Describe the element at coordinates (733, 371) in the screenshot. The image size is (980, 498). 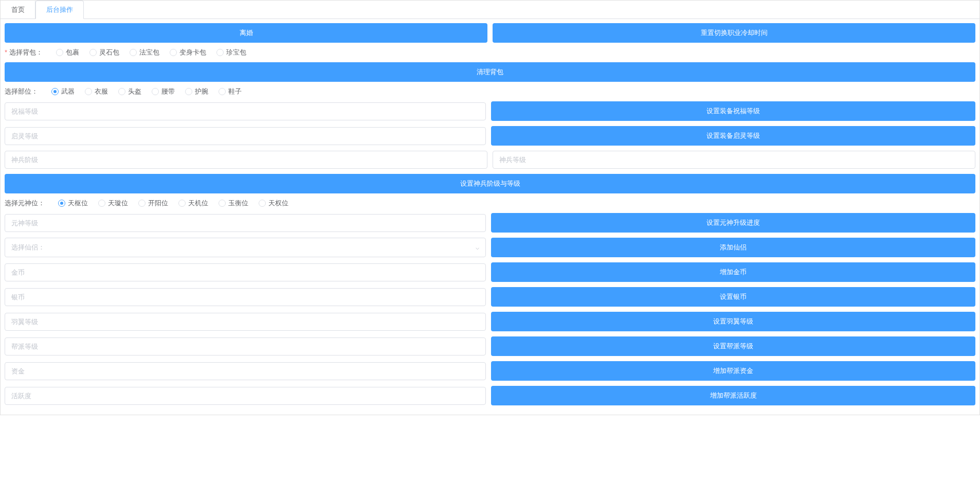
I see `add-guild-fund-button: 增加帮派资金` at that location.